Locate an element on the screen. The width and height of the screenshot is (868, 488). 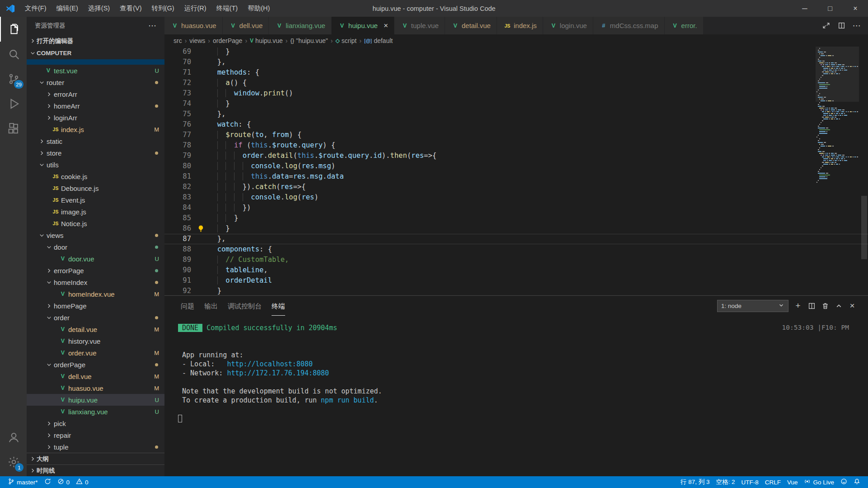
tree-item-door.vue: Vdoor.vueU is located at coordinates (96, 259).